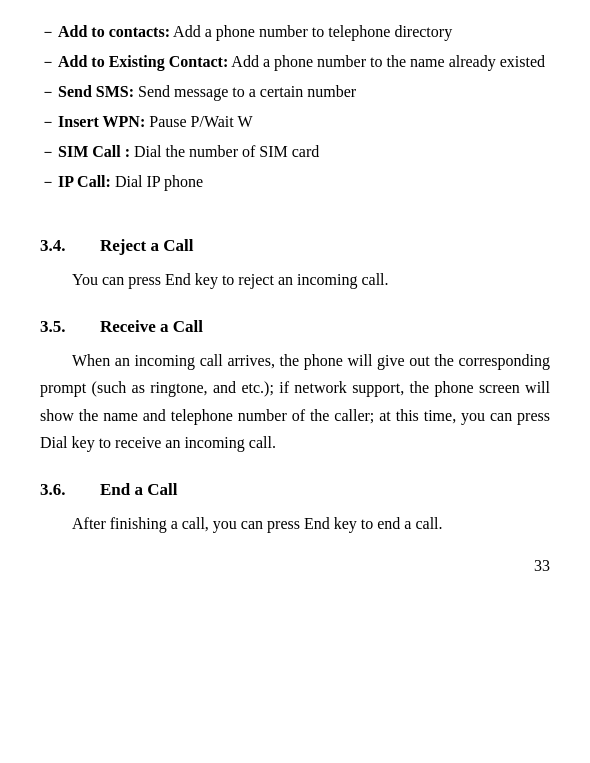 The image size is (590, 763). Describe the element at coordinates (295, 280) in the screenshot. I see `section-body: You can press End key to reject an incom…` at that location.